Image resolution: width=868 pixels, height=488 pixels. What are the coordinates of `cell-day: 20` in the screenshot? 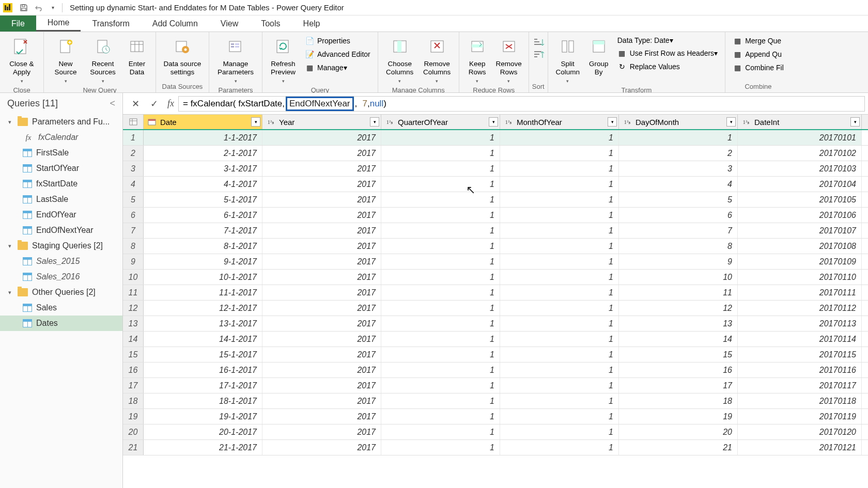 It's located at (678, 432).